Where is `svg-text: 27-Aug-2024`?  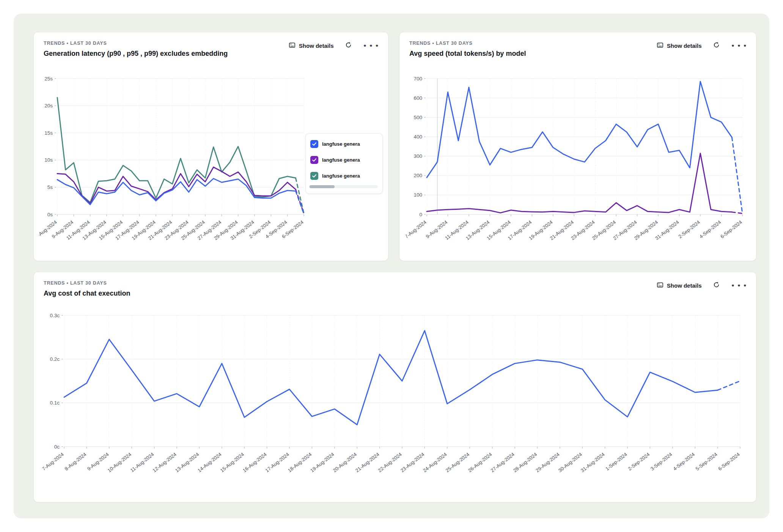 svg-text: 27-Aug-2024 is located at coordinates (502, 463).